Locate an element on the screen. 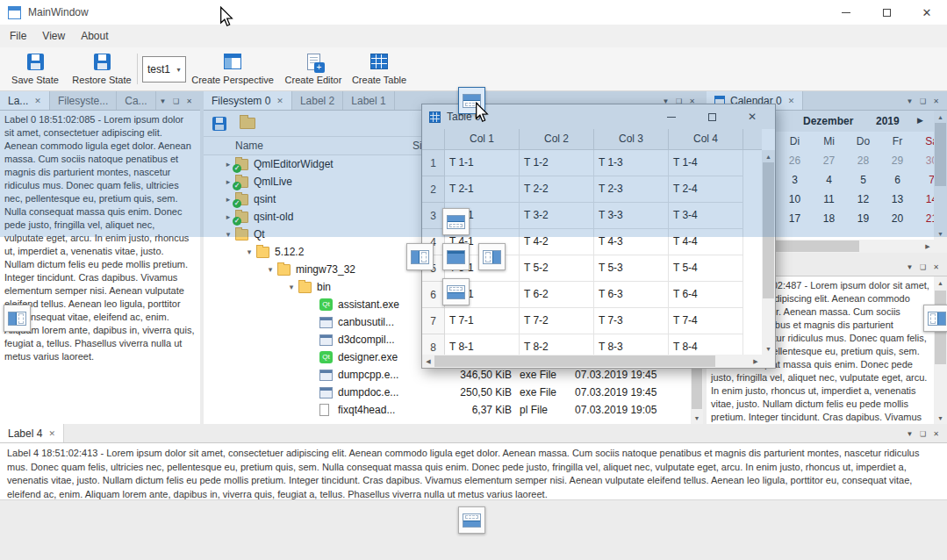 This screenshot has height=560, width=947. drop-indicator-bottom is located at coordinates (456, 291).